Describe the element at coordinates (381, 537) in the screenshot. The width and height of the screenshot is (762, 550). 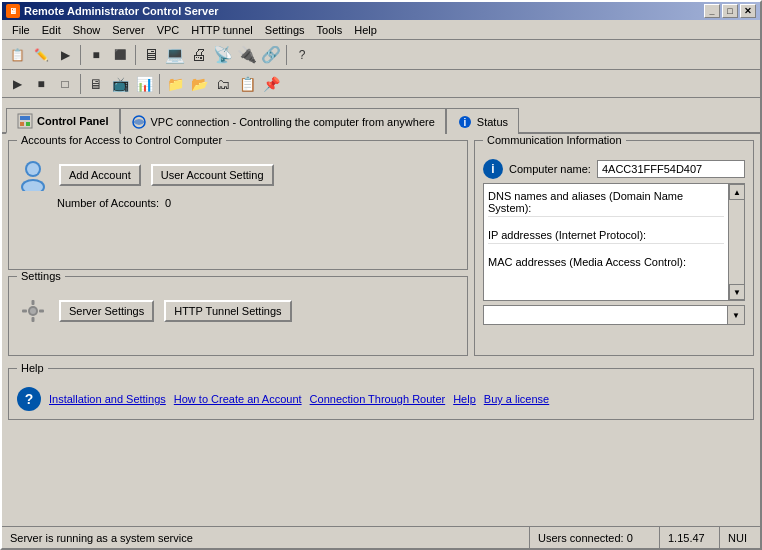
I see `status-bar: Server is running as a system service Us…` at that location.